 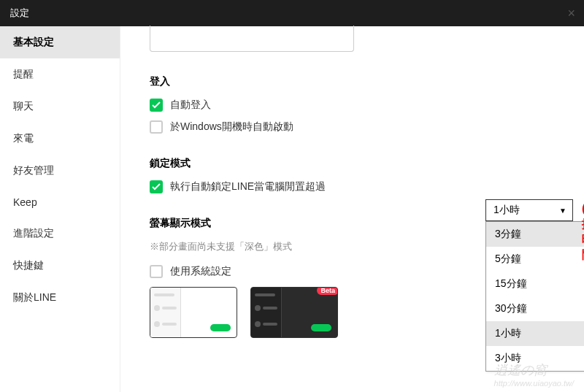 I want to click on dropdown-option-30min: 30分鐘, so click(x=535, y=309).